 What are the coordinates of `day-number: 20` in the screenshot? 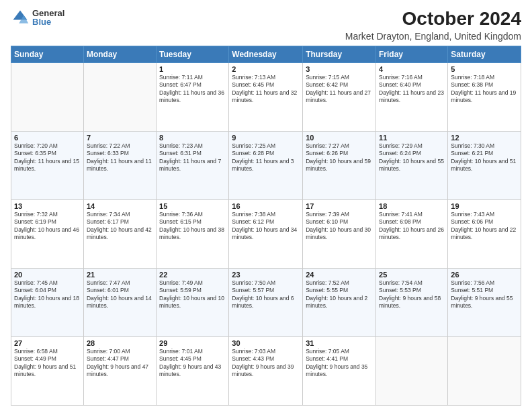 It's located at (47, 275).